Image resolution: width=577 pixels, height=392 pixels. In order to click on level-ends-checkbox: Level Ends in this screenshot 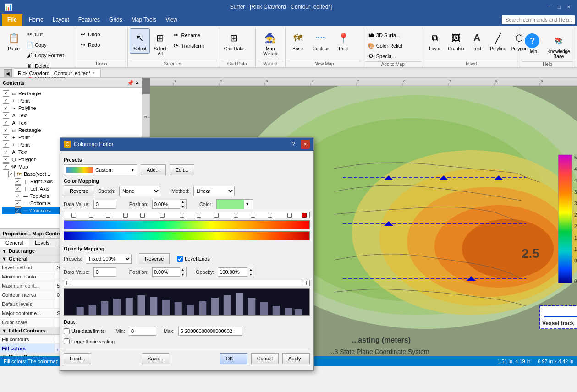, I will do `click(193, 259)`.